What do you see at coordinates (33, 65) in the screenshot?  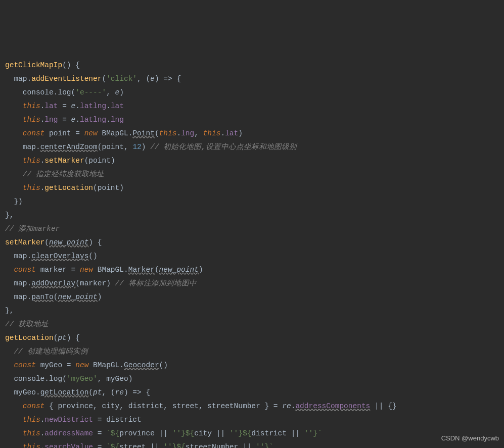 I see `function-name: getClickMapIp` at bounding box center [33, 65].